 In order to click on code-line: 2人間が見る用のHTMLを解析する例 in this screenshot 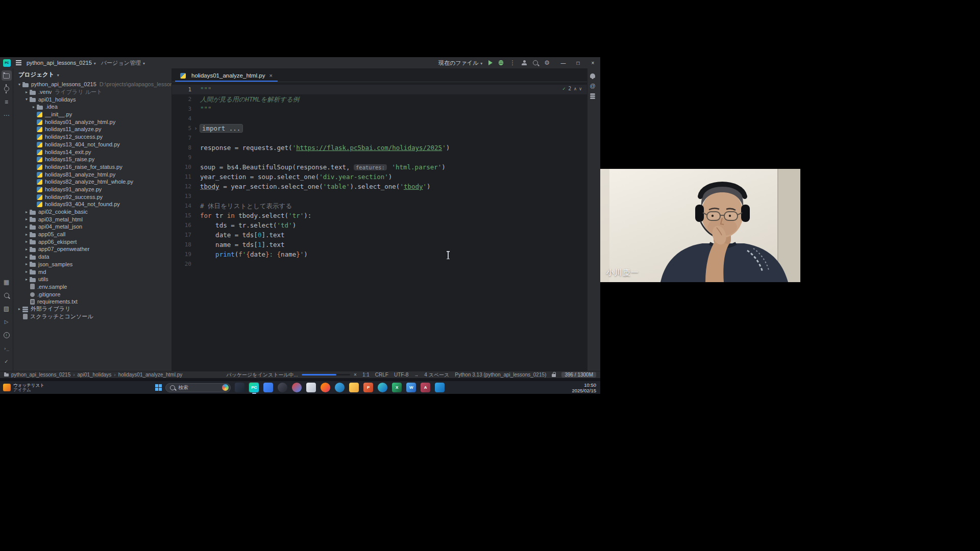, I will do `click(380, 99)`.